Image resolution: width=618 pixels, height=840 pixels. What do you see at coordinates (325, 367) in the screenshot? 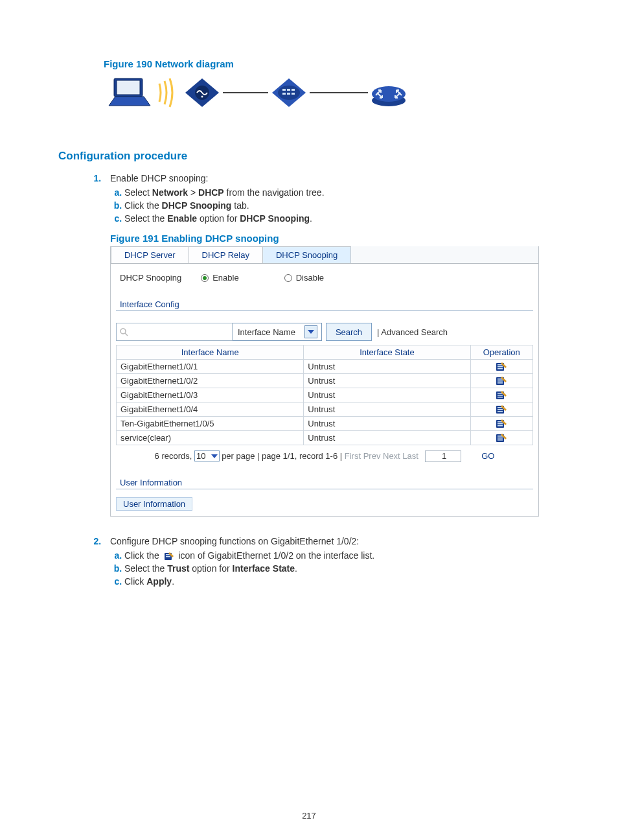
I see `table-row: GigabitEthernet1/0/1Untrust` at bounding box center [325, 367].